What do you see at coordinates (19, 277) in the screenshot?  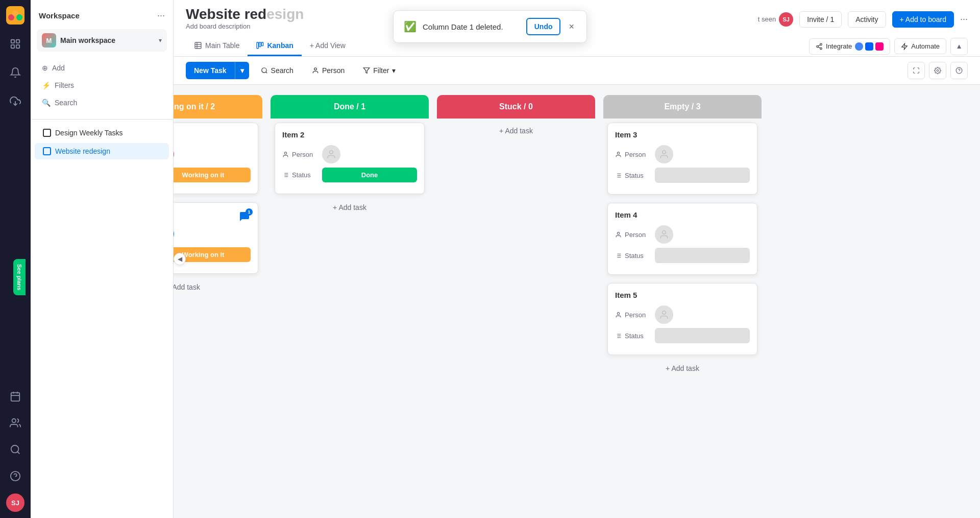 I see `see-plans-tab: See plans` at bounding box center [19, 277].